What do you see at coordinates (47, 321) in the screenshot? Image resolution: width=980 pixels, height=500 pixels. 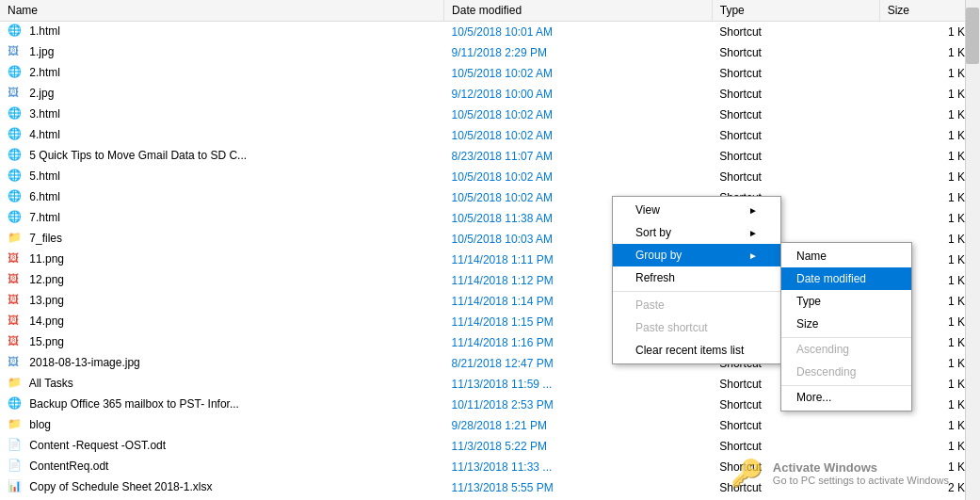 I see `file-name: 14.png` at bounding box center [47, 321].